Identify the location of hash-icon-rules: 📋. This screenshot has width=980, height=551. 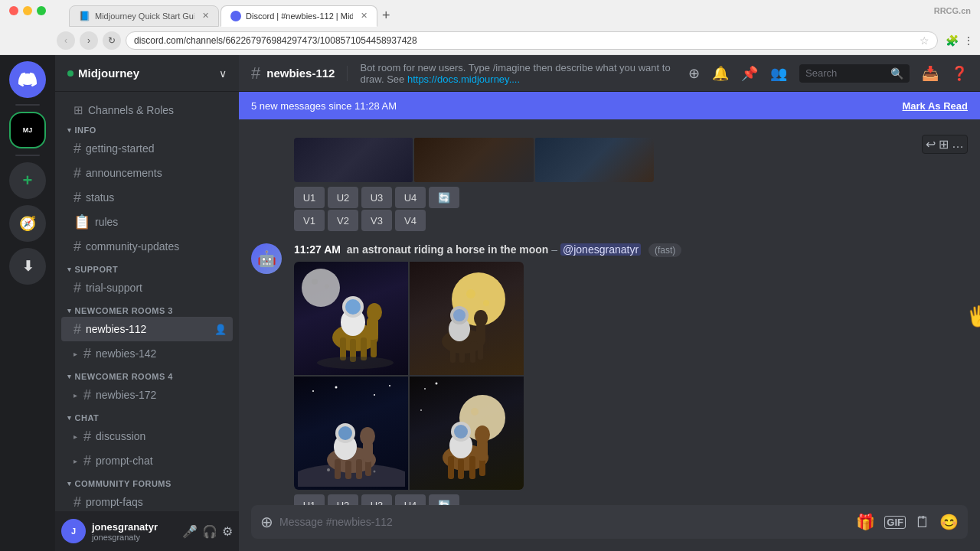
(82, 222).